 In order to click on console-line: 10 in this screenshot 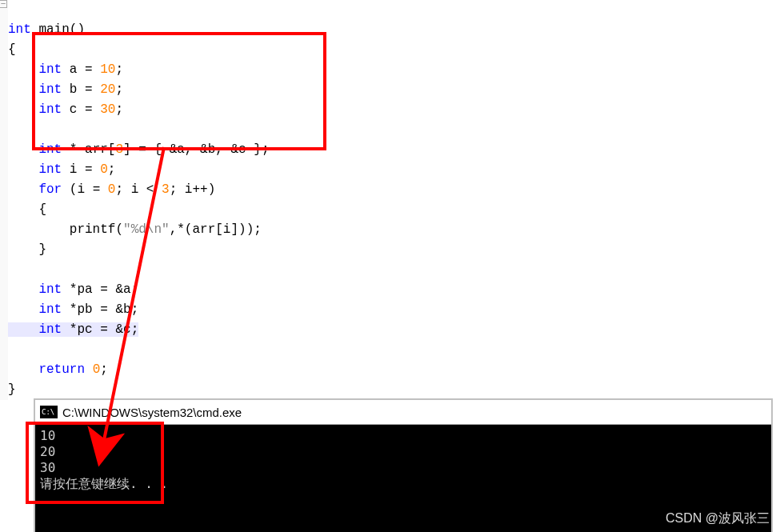, I will do `click(48, 435)`.